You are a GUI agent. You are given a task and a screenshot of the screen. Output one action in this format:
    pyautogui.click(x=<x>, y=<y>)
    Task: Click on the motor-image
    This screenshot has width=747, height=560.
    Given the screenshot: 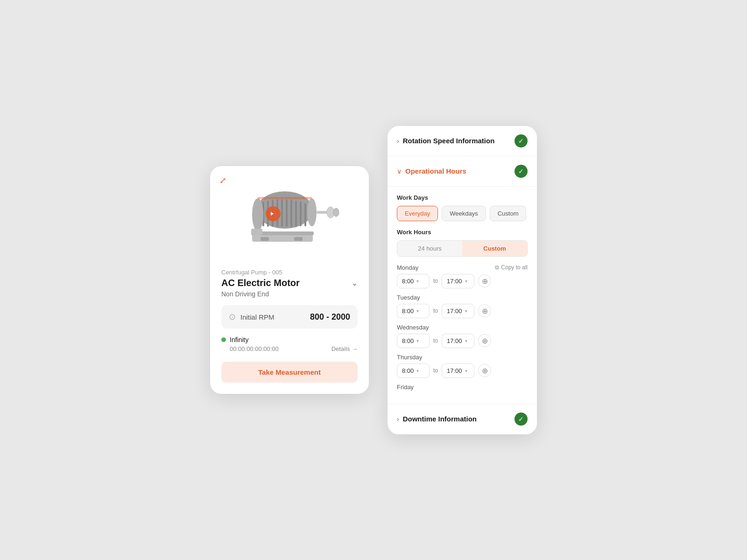 What is the action you would take?
    pyautogui.click(x=289, y=219)
    